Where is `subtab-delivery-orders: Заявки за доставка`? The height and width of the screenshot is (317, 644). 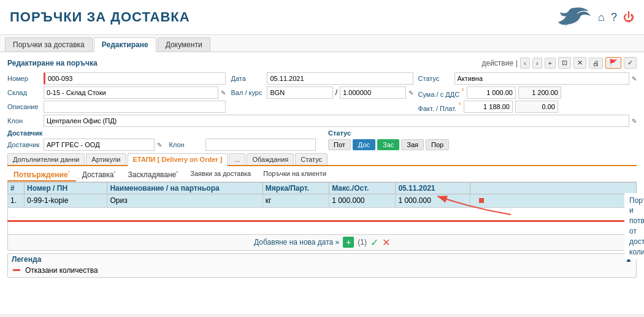
subtab-delivery-orders: Заявки за доставка is located at coordinates (221, 175).